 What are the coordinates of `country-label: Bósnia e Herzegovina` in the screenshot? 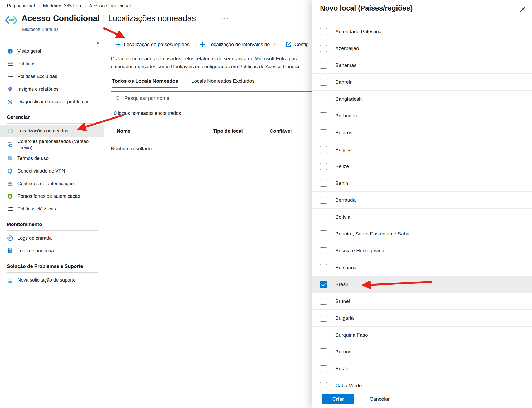 It's located at (360, 251).